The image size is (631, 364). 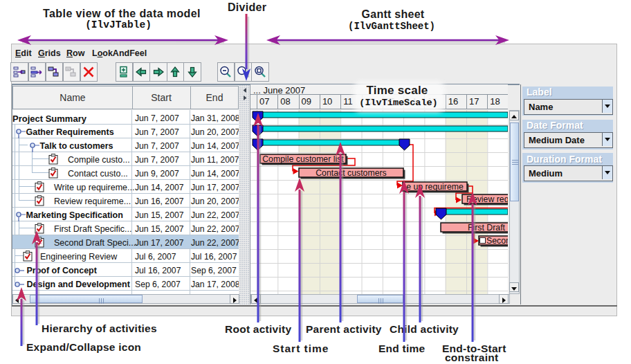 What do you see at coordinates (497, 241) in the screenshot?
I see `svg-text: Second Dra` at bounding box center [497, 241].